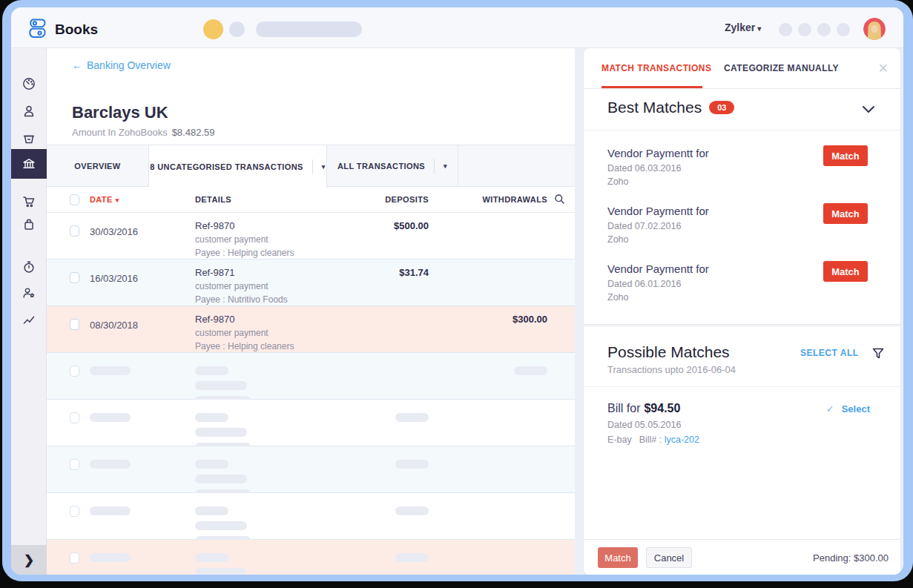  I want to click on select-all-checkbox, so click(74, 200).